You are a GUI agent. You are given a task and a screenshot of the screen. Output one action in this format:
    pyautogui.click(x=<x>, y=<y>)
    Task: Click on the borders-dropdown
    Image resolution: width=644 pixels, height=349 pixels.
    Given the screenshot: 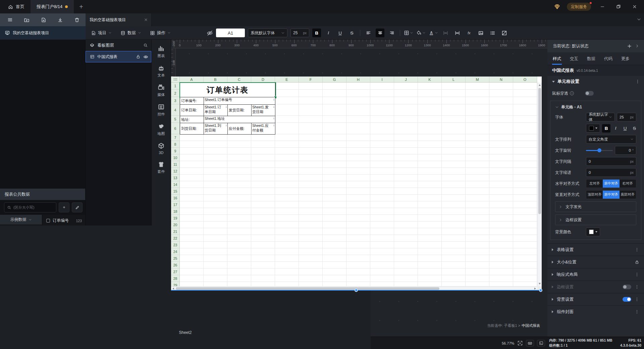 What is the action you would take?
    pyautogui.click(x=409, y=33)
    